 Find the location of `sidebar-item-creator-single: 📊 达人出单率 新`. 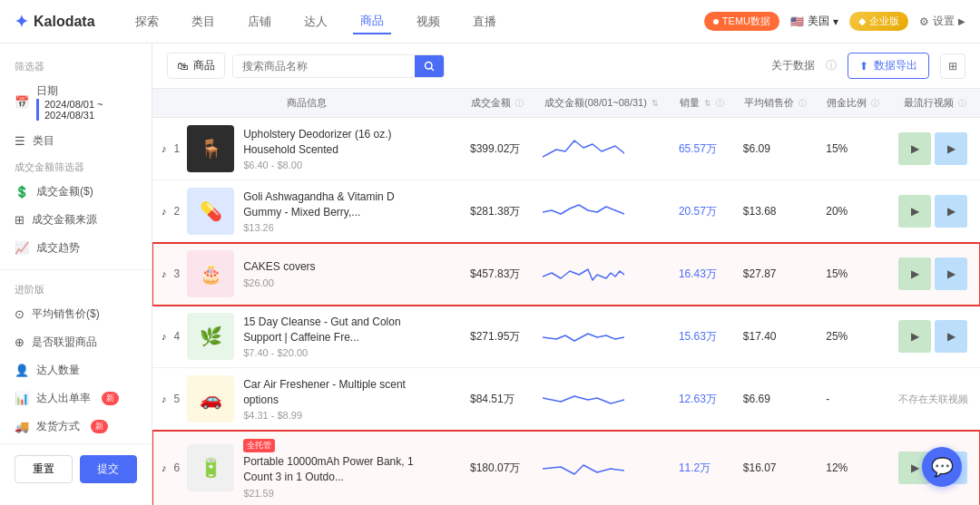

sidebar-item-creator-single: 📊 达人出单率 新 is located at coordinates (76, 399).